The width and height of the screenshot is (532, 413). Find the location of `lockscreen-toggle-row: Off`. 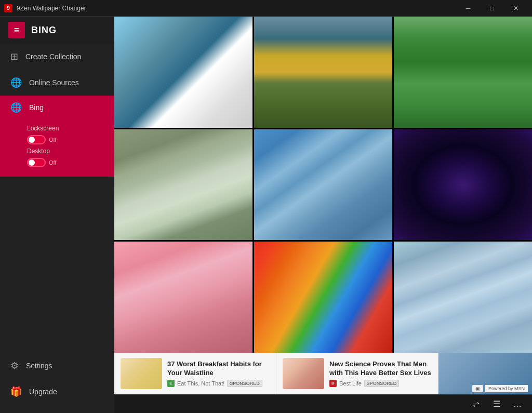

lockscreen-toggle-row: Off is located at coordinates (65, 140).